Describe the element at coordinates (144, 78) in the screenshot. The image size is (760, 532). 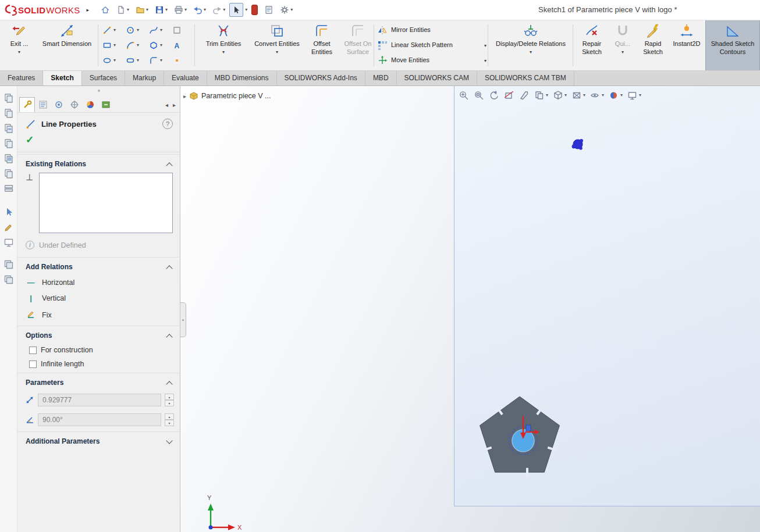
I see `tab-markup: Markup` at that location.